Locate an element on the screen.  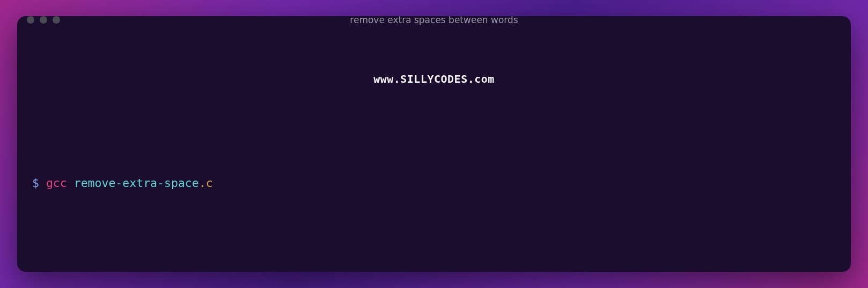
prompt-symbol: $ is located at coordinates (35, 183).